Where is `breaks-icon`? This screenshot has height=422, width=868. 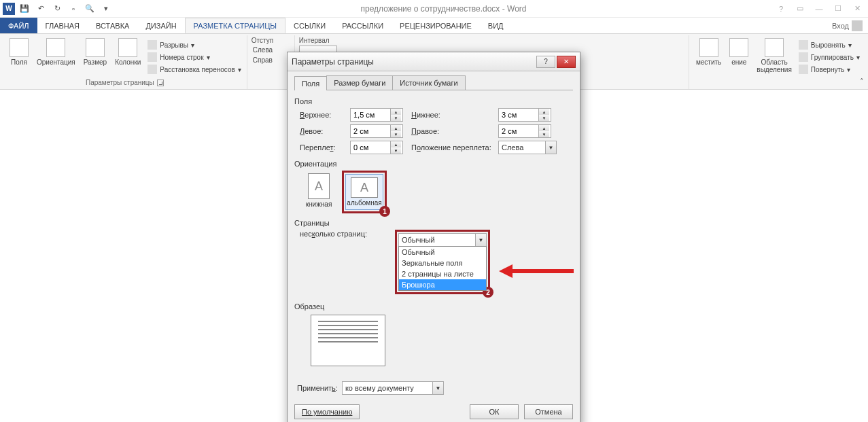 breaks-icon is located at coordinates (152, 45).